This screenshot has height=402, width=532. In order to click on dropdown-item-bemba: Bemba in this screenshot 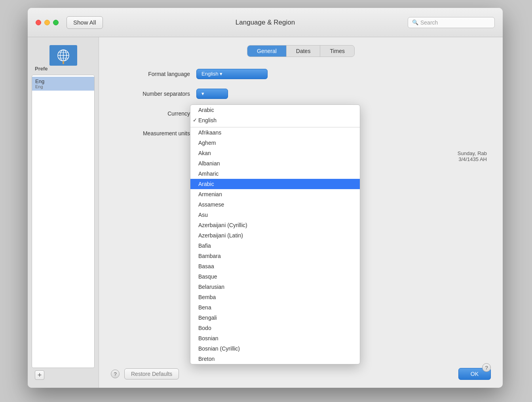, I will do `click(275, 297)`.